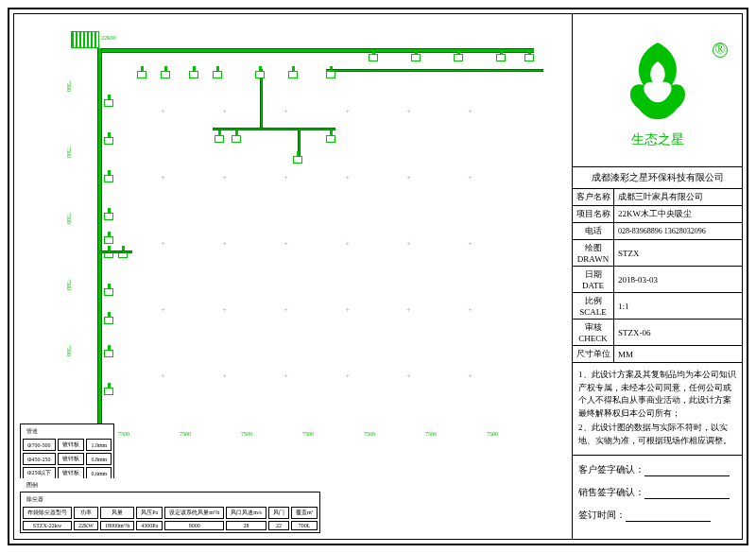 The width and height of the screenshot is (756, 553). Describe the element at coordinates (658, 409) in the screenshot. I see `notes: 1、此设计方案及其复制品均为本公司知识产权专属，未经本公司同意，任何公司或个人不…` at that location.